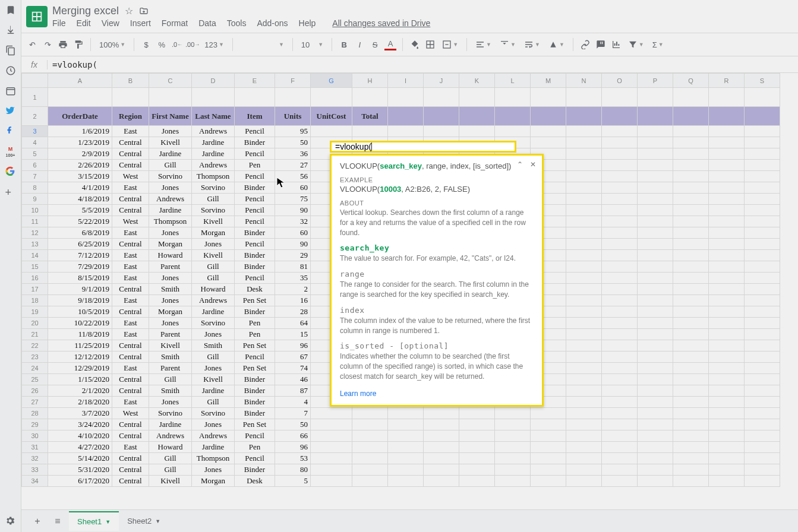 The image size is (798, 532). Describe the element at coordinates (406, 116) in the screenshot. I see `cell-I2` at that location.